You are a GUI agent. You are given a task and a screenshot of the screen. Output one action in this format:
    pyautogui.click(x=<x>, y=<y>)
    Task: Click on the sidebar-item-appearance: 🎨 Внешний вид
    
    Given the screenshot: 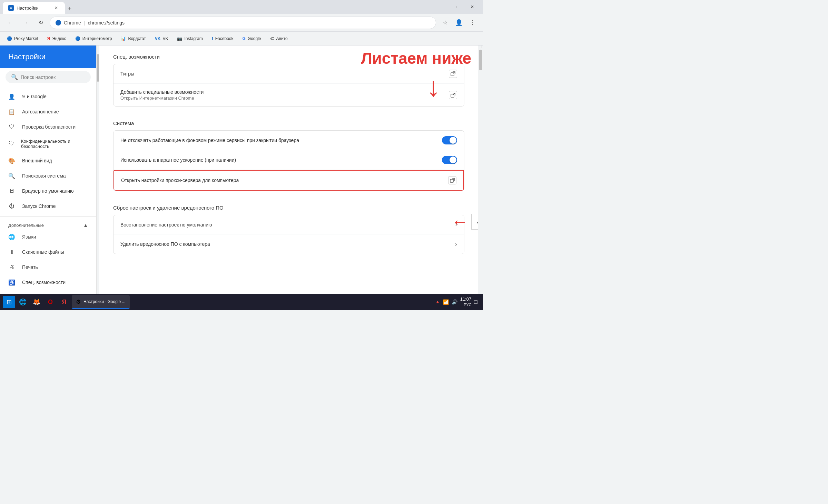 What is the action you would take?
    pyautogui.click(x=48, y=161)
    